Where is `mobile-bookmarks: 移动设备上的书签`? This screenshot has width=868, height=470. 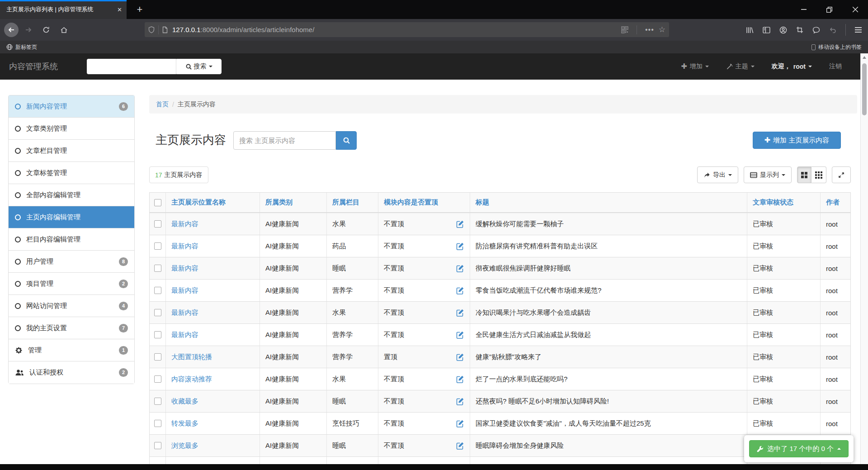 mobile-bookmarks: 移动设备上的书签 is located at coordinates (836, 47).